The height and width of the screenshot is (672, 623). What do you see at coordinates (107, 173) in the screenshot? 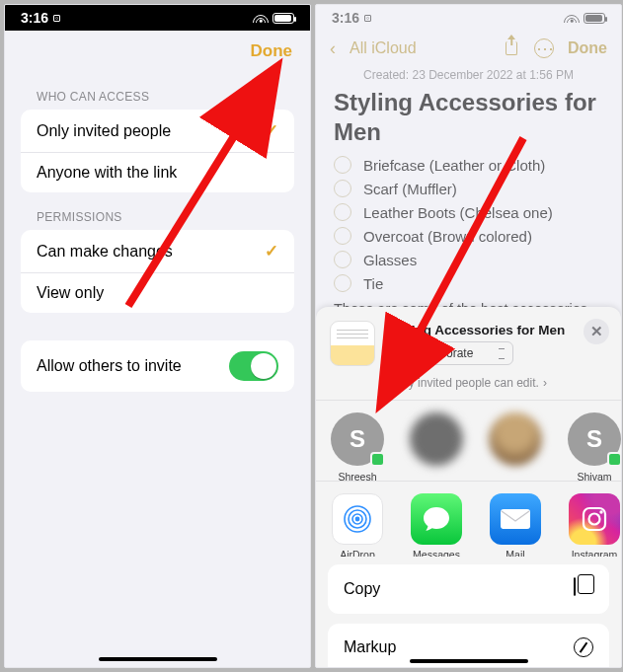
I see `anyone-with-link-label: Anyone with the link` at bounding box center [107, 173].